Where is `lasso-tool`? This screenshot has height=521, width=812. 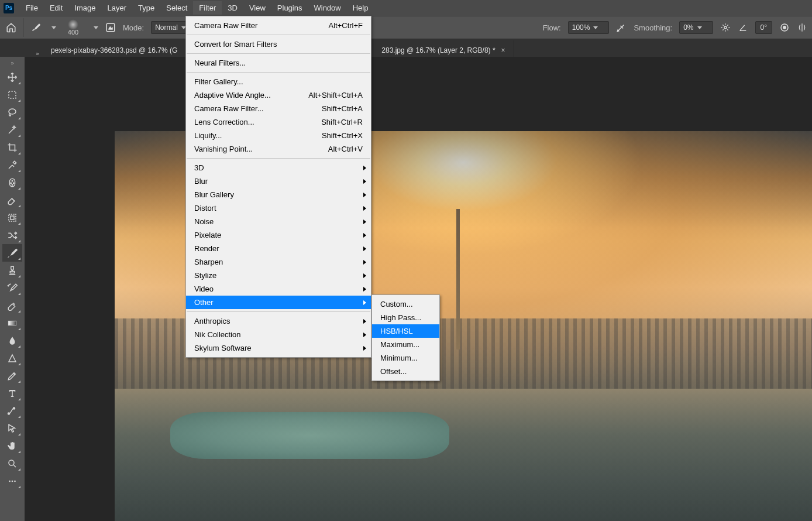
lasso-tool is located at coordinates (12, 112).